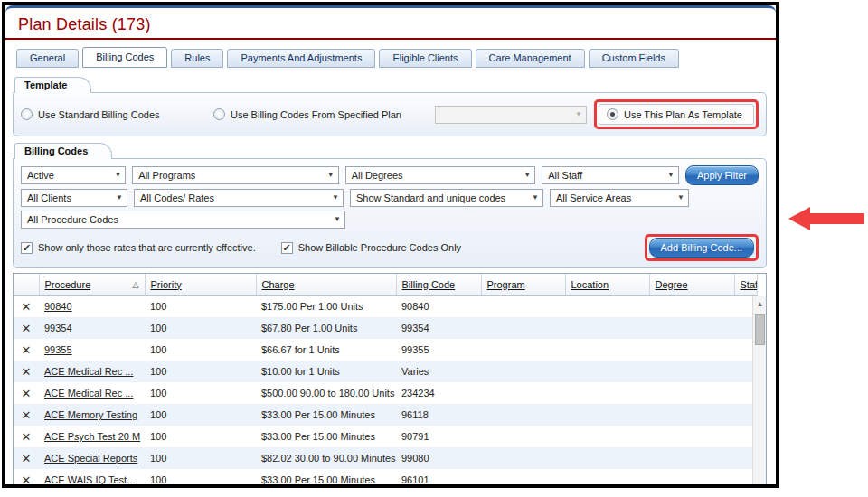 The image size is (868, 497). I want to click on col-label: Billing Code, so click(429, 285).